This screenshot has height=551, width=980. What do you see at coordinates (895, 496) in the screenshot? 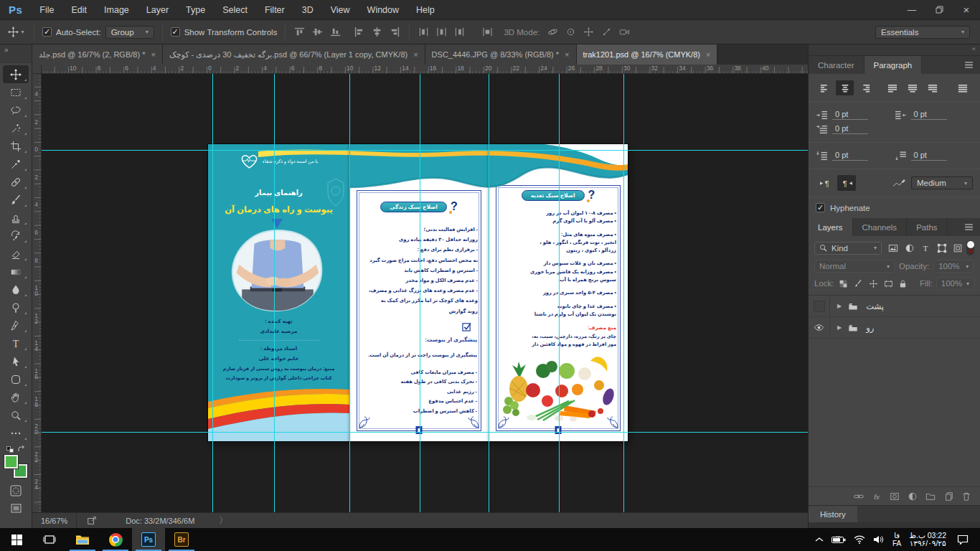
I see `layer-mask-icon` at bounding box center [895, 496].